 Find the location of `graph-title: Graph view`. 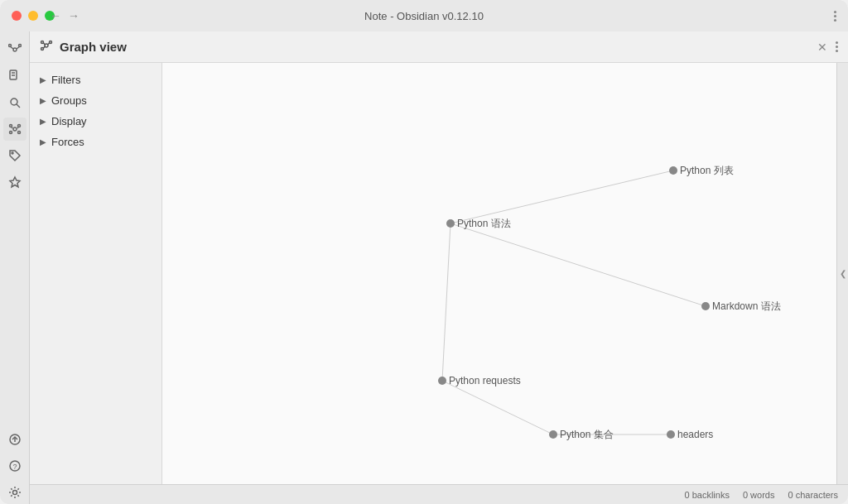

graph-title: Graph view is located at coordinates (439, 46).